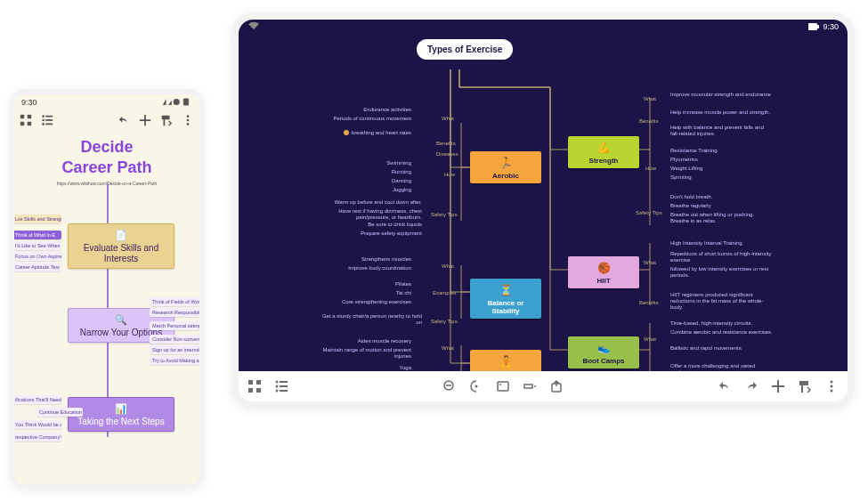 The width and height of the screenshot is (868, 502). Describe the element at coordinates (37, 235) in the screenshot. I see `tag: Think of What in E` at that location.